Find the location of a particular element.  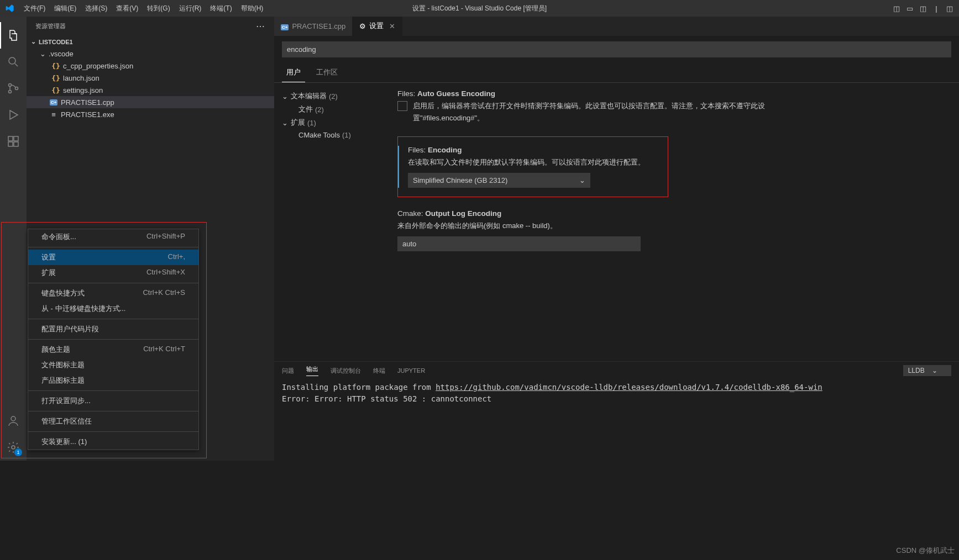

file-label: launch.json is located at coordinates (81, 78).